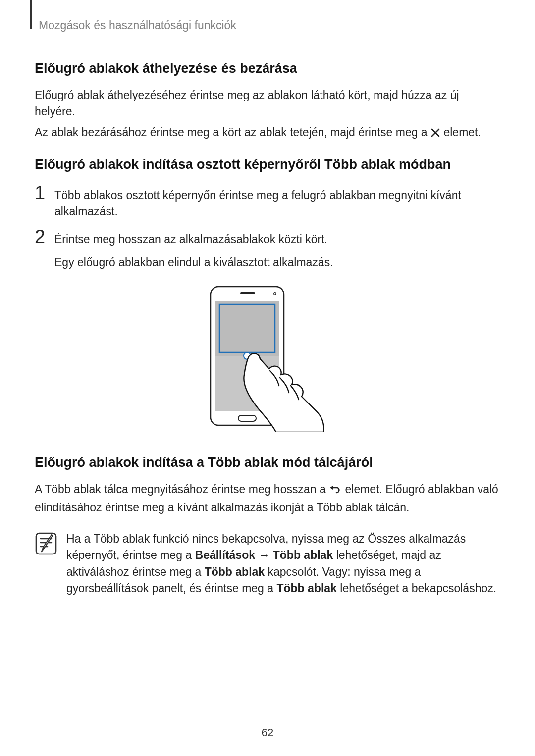 The height and width of the screenshot is (756, 535). Describe the element at coordinates (191, 238) in the screenshot. I see `step-text: Érintse meg hosszan az alkalmazásablakok…` at that location.